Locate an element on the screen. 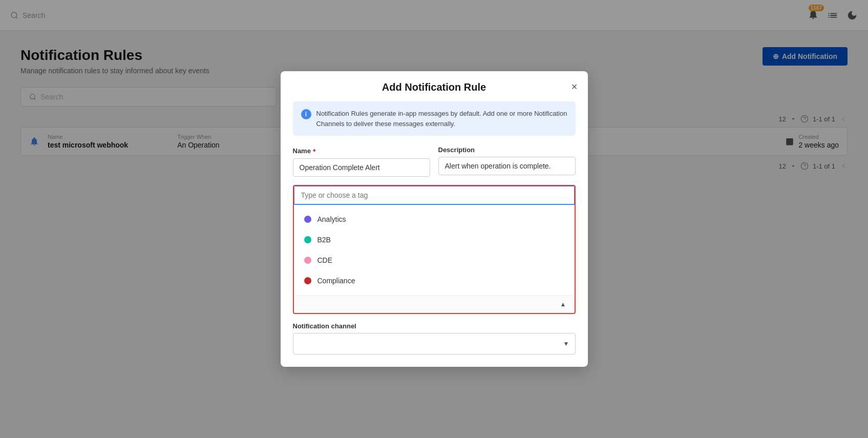 This screenshot has height=438, width=868. modal-header: Add Notification Rule × is located at coordinates (434, 82).